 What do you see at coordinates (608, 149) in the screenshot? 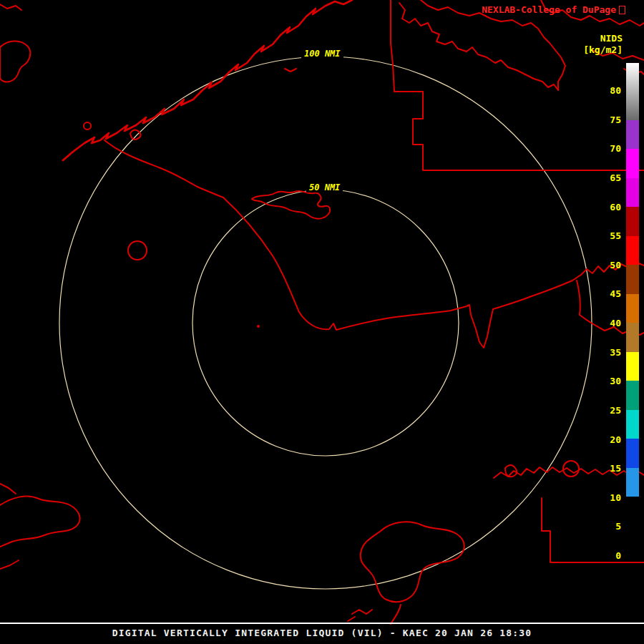
I see `colorbar-tick-70: 70` at bounding box center [608, 149].